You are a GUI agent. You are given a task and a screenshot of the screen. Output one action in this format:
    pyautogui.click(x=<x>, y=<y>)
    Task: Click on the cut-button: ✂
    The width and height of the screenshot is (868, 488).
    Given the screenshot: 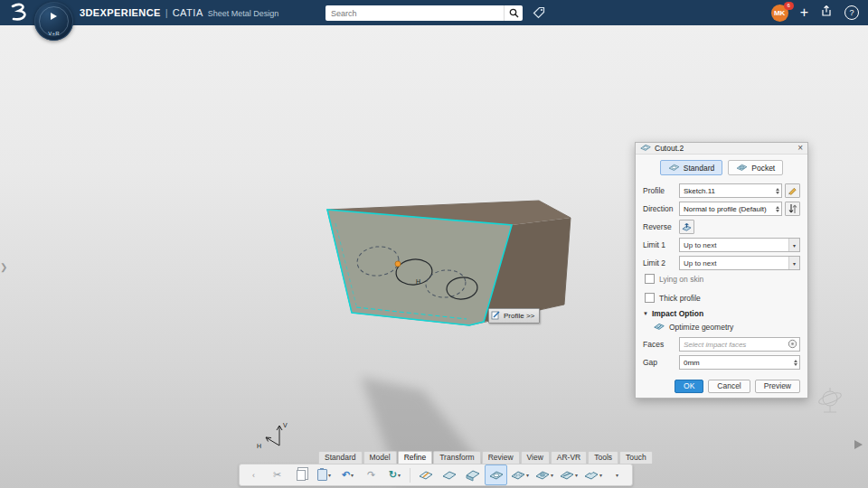 What is the action you would take?
    pyautogui.click(x=277, y=475)
    